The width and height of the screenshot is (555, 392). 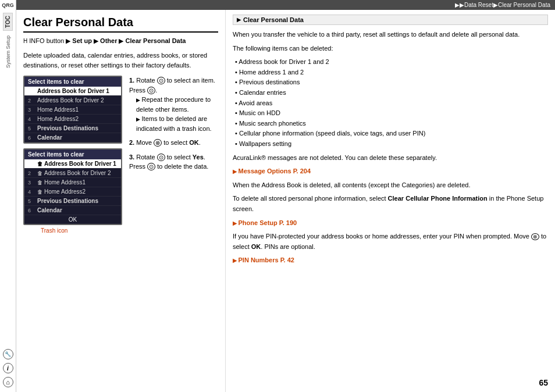 What do you see at coordinates (73, 164) in the screenshot?
I see `list-item: 🗑 Address Book for Driver 1` at bounding box center [73, 164].